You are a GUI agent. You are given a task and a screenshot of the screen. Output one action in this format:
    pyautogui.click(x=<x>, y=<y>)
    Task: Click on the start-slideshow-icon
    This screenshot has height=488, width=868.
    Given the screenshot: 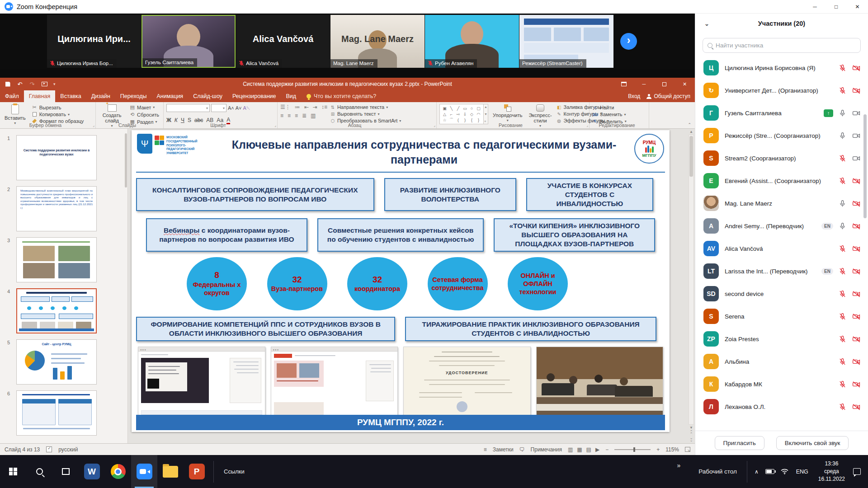 What is the action you would take?
    pyautogui.click(x=44, y=84)
    